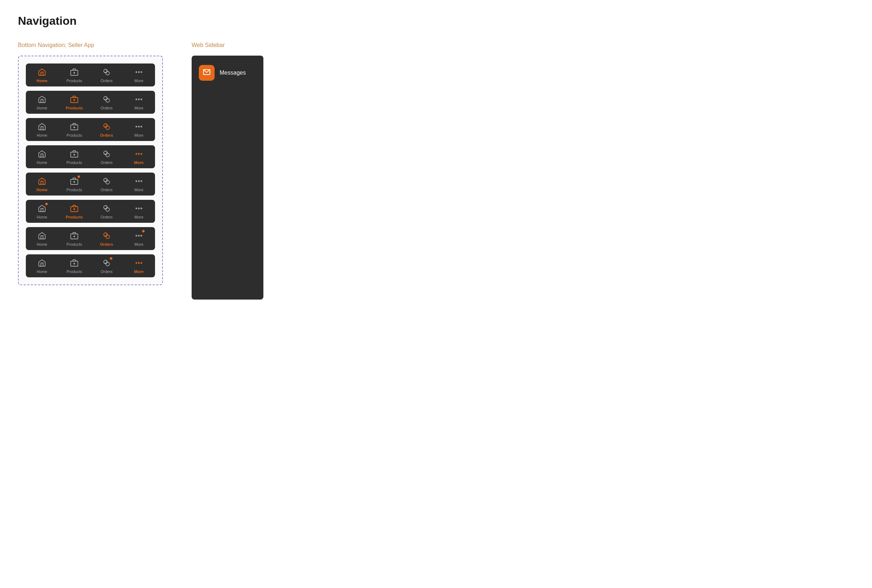  I want to click on sidebar-panel: Messages, so click(227, 178).